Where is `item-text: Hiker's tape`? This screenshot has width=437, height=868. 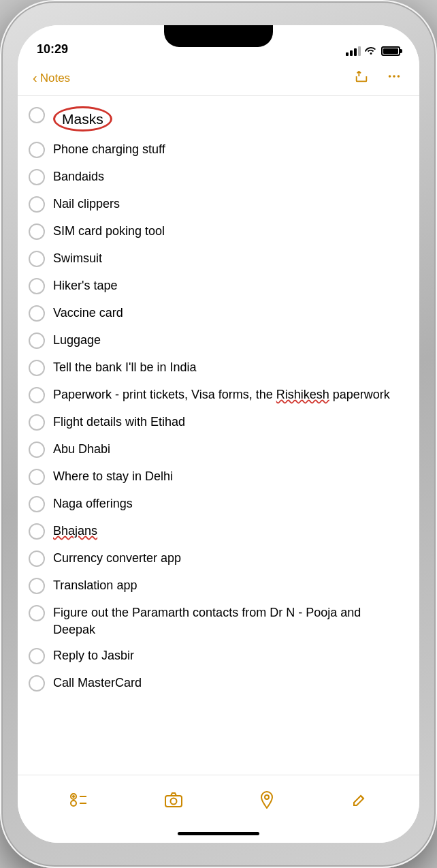
item-text: Hiker's tape is located at coordinates (229, 285).